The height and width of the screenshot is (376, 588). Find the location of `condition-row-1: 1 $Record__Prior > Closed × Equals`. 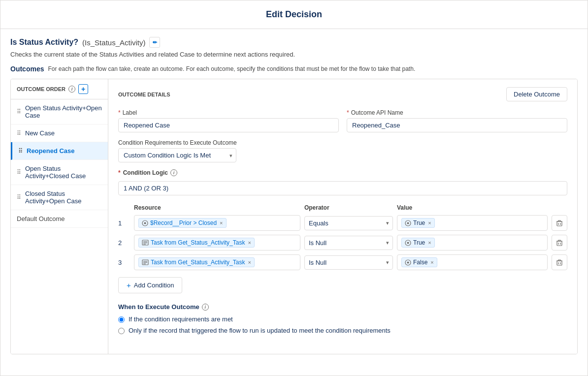

condition-row-1: 1 $Record__Prior > Closed × Equals is located at coordinates (343, 223).